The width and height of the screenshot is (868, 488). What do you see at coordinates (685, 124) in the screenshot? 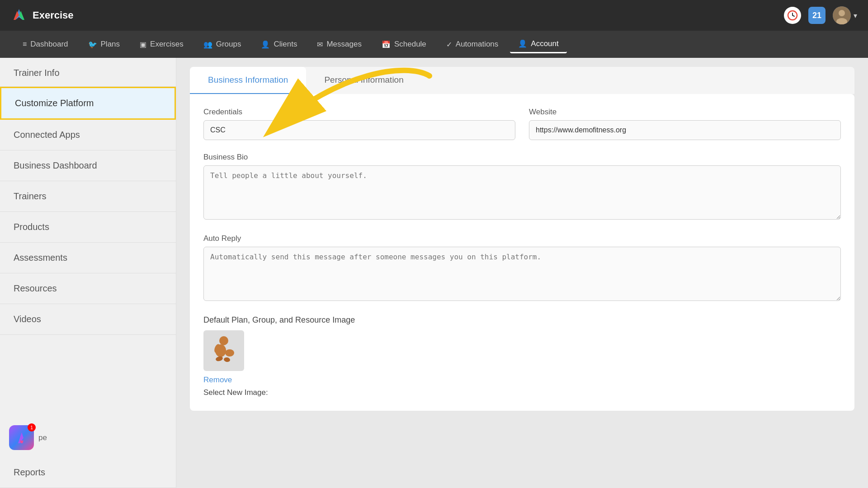
I see `website-group: Website` at bounding box center [685, 124].